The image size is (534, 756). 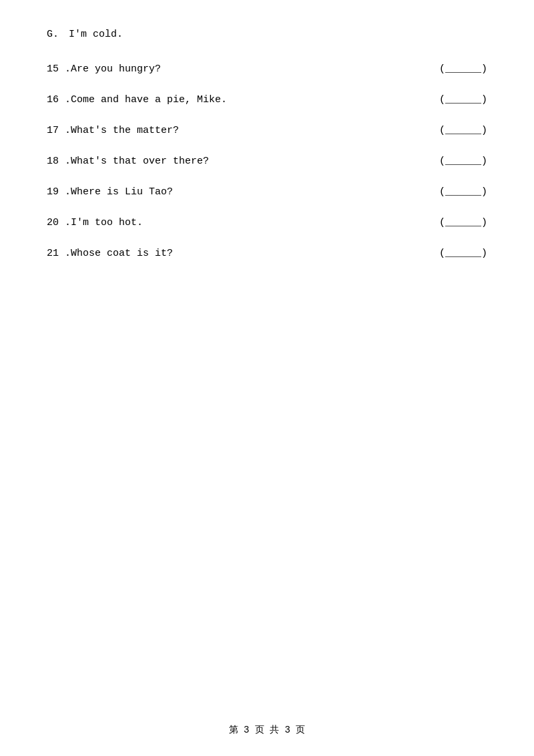 What do you see at coordinates (267, 192) in the screenshot?
I see `question-item: 19 . Where is Liu Tao? (______)` at bounding box center [267, 192].